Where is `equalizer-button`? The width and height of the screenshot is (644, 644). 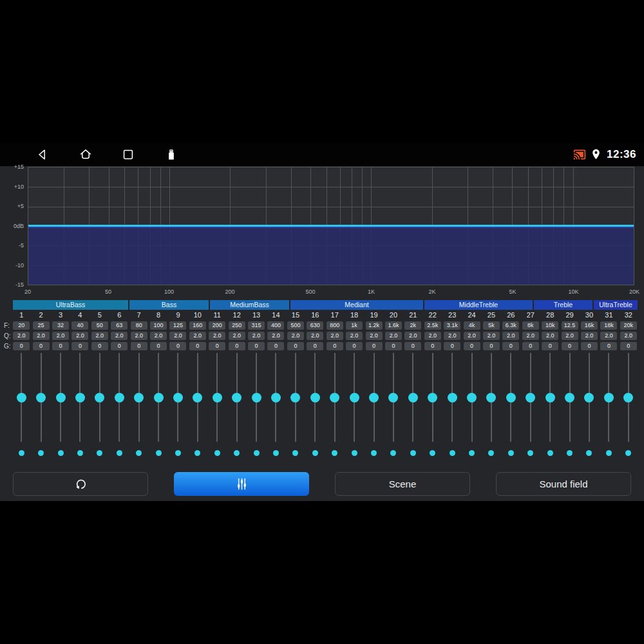
equalizer-button is located at coordinates (242, 484).